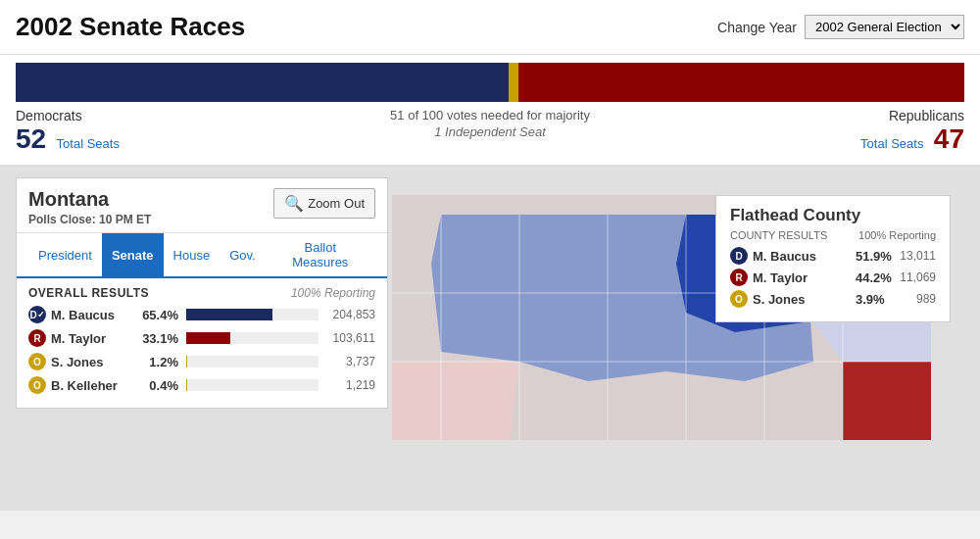  I want to click on seat-labels: Democrats 52 Total Seats 51 of 100 votes…, so click(490, 131).